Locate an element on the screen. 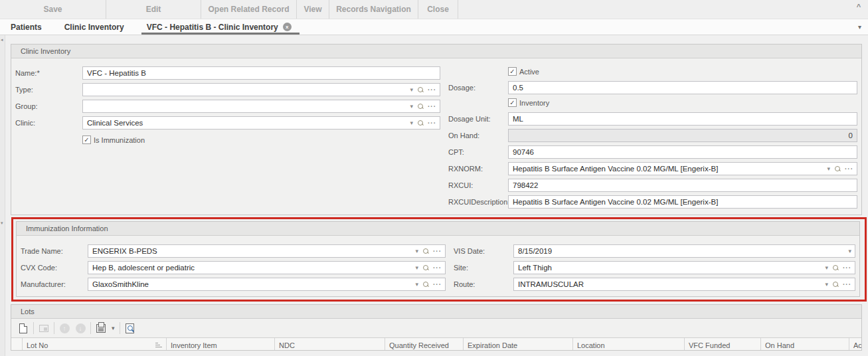  export-dropdown-icon: ▾ is located at coordinates (113, 328).